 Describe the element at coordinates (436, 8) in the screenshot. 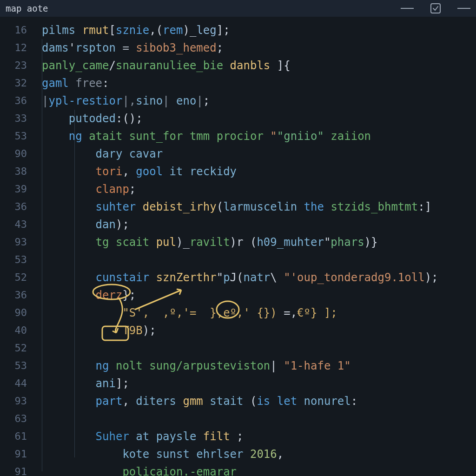

I see `checkbox-icon` at that location.